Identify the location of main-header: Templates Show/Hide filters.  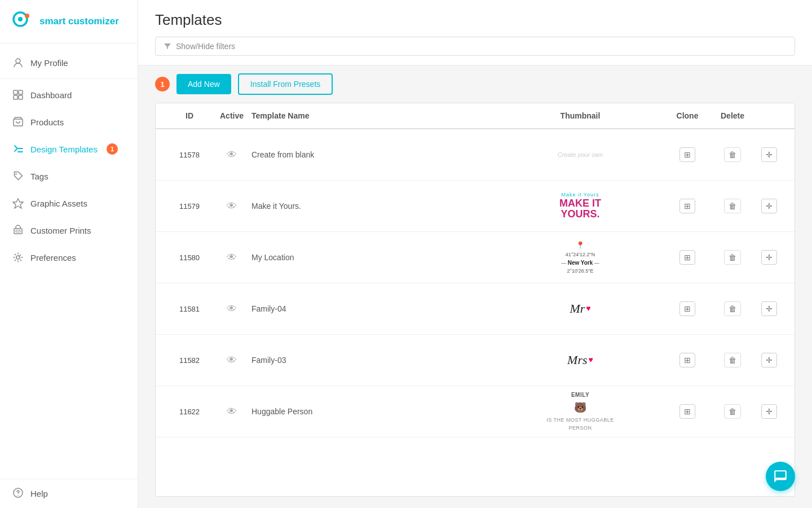
(475, 33).